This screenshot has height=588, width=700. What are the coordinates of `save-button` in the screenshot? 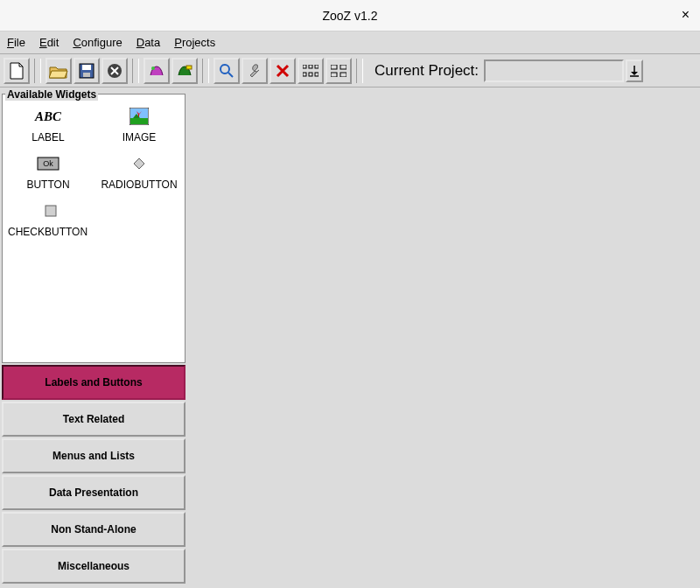 It's located at (87, 71).